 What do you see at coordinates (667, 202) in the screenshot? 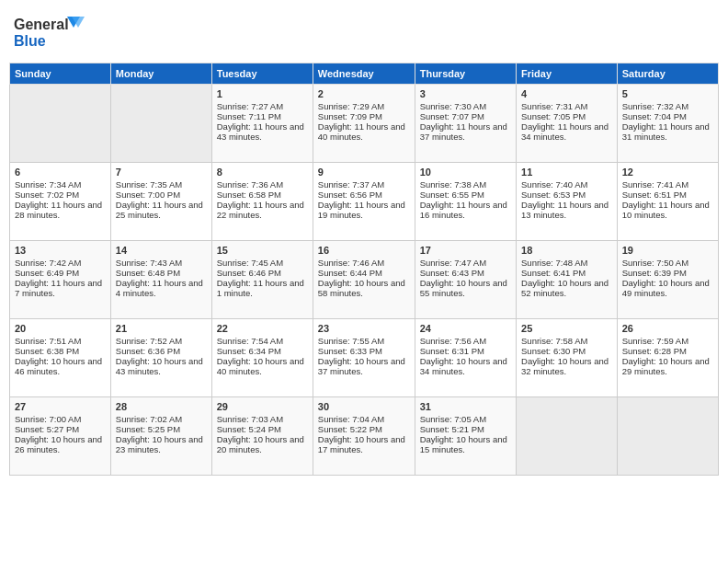
I see `calendar-cell: 12Sunrise: 7:41 AMSunset: 6:51 PMDayligh…` at bounding box center [667, 202].